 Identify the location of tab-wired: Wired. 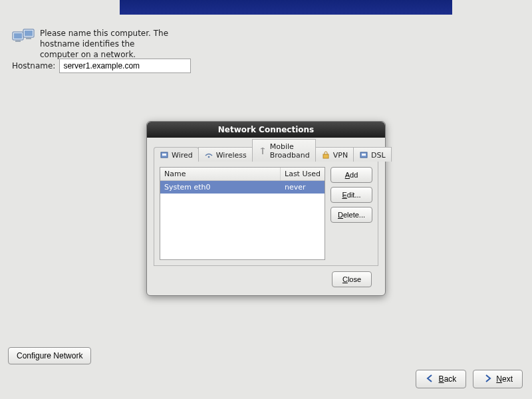
(176, 154).